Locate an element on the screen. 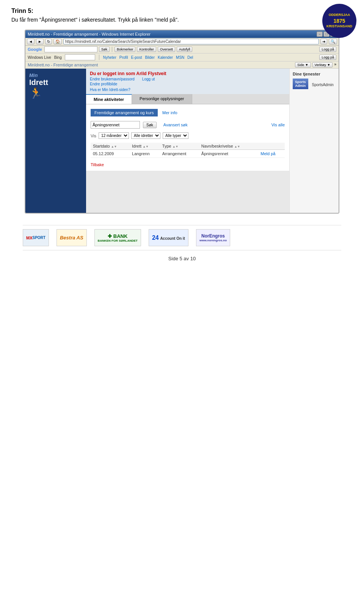 The height and width of the screenshot is (604, 364). vis-label: Vis is located at coordinates (93, 136).